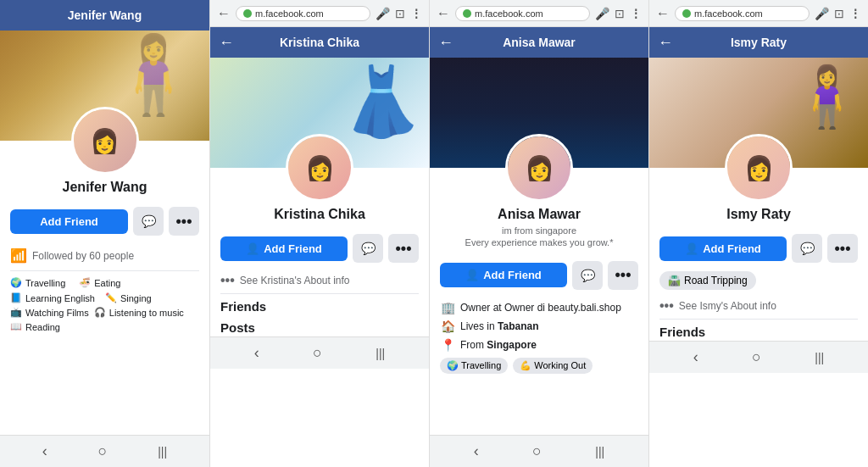  I want to click on profile-name-4: Ismy Raty, so click(759, 214).